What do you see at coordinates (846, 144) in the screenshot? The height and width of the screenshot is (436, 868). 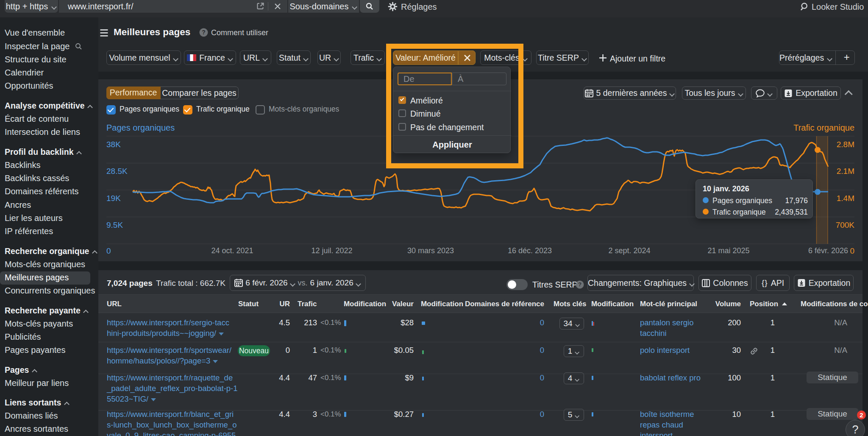 I see `svg-text: 2.8M` at bounding box center [846, 144].